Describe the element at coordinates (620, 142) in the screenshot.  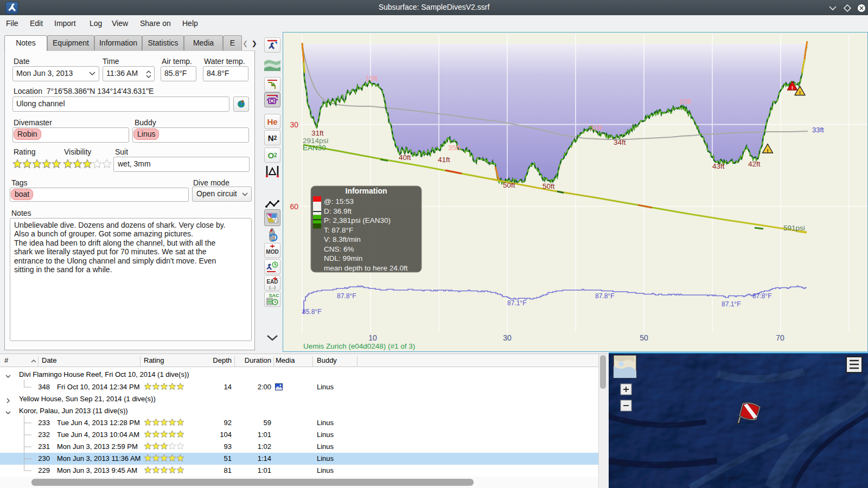
I see `svg-text: 34ft` at that location.